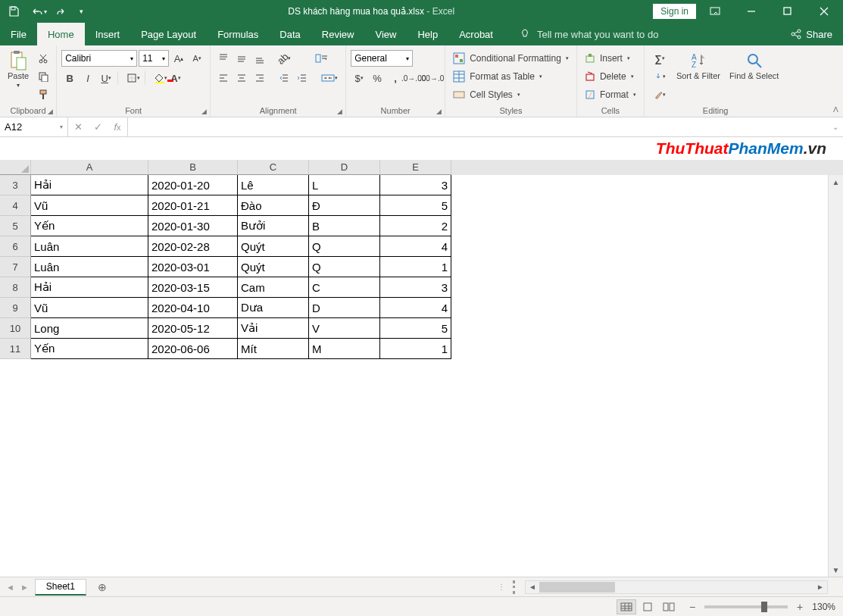  I want to click on align-top-icon, so click(223, 58).